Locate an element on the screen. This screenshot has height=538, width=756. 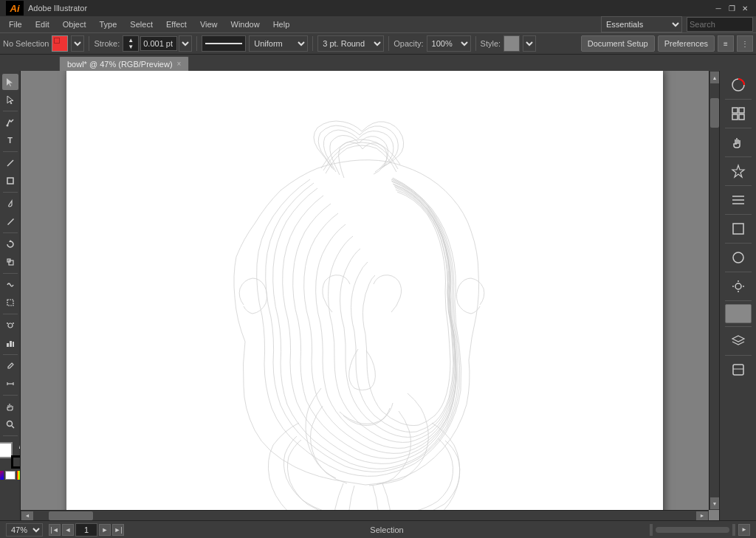
menu-view: View is located at coordinates (209, 24).